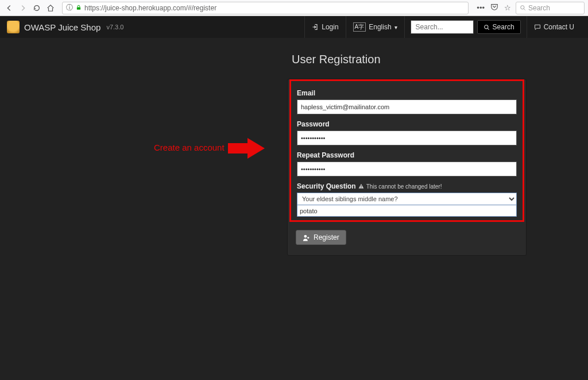  What do you see at coordinates (494, 8) in the screenshot?
I see `chrome-right-controls: ••• ☆` at bounding box center [494, 8].